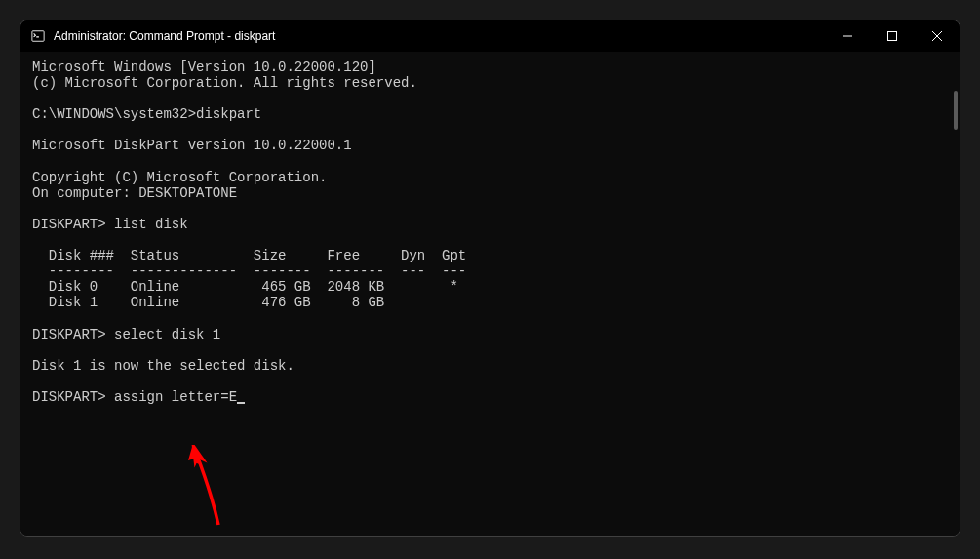  What do you see at coordinates (892, 36) in the screenshot?
I see `window-controls` at bounding box center [892, 36].